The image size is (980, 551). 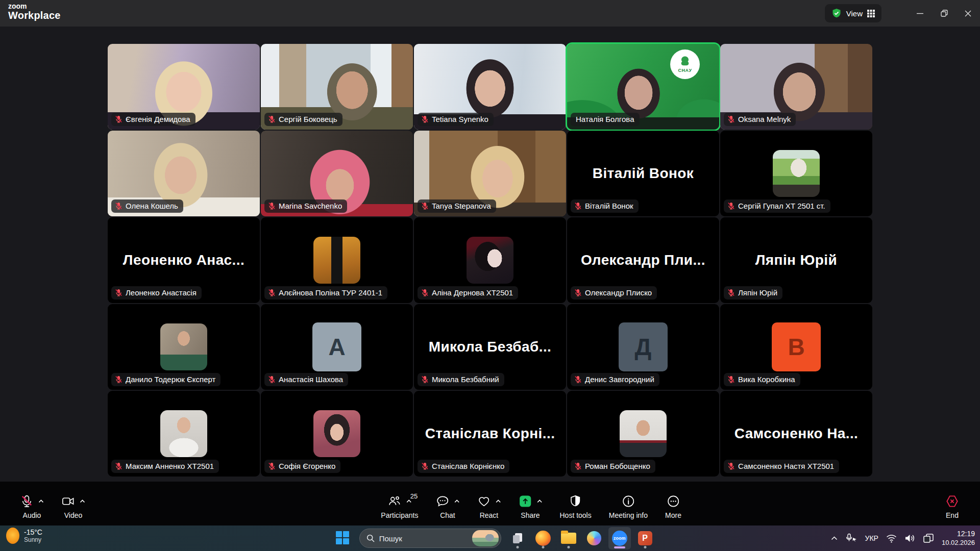 What do you see at coordinates (643, 260) in the screenshot?
I see `participant-tile: Олександр Пли...Олександр Плиско` at bounding box center [643, 260].